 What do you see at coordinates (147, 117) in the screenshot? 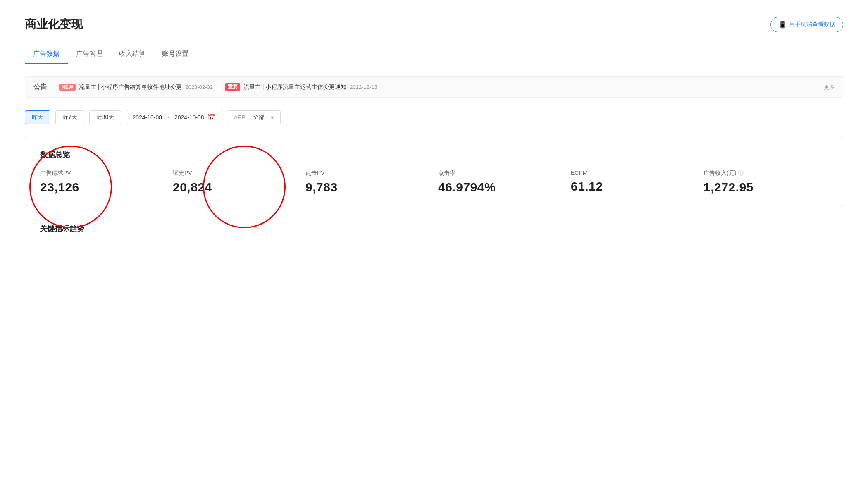
I see `date-start: 2024-10-08` at bounding box center [147, 117].